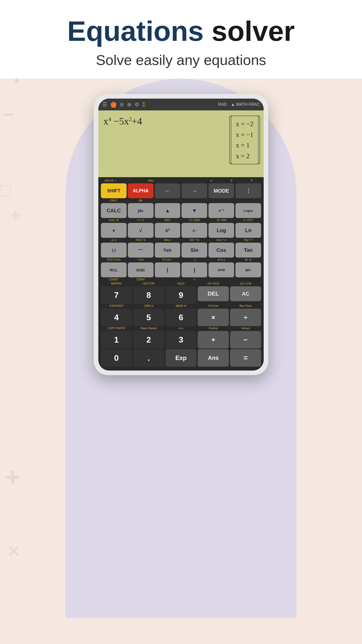 This screenshot has width=362, height=644. Describe the element at coordinates (181, 340) in the screenshot. I see `key-3: 3` at that location.